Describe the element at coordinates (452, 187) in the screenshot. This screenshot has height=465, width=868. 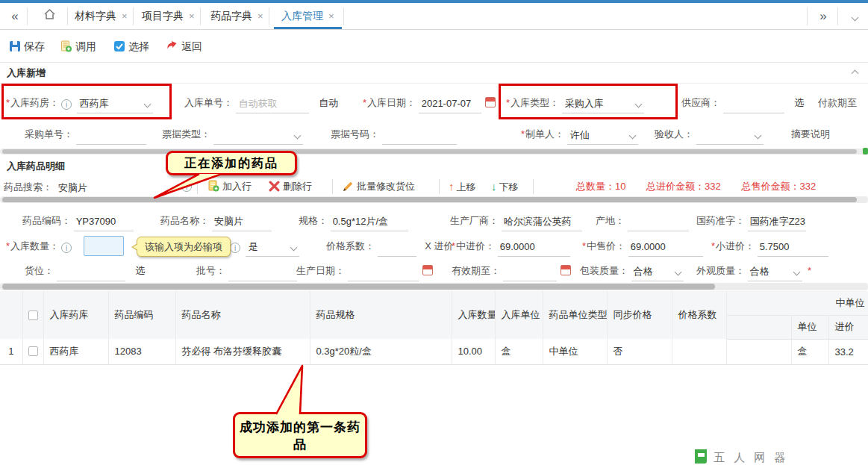
I see `up-arrow-icon: ↑` at that location.